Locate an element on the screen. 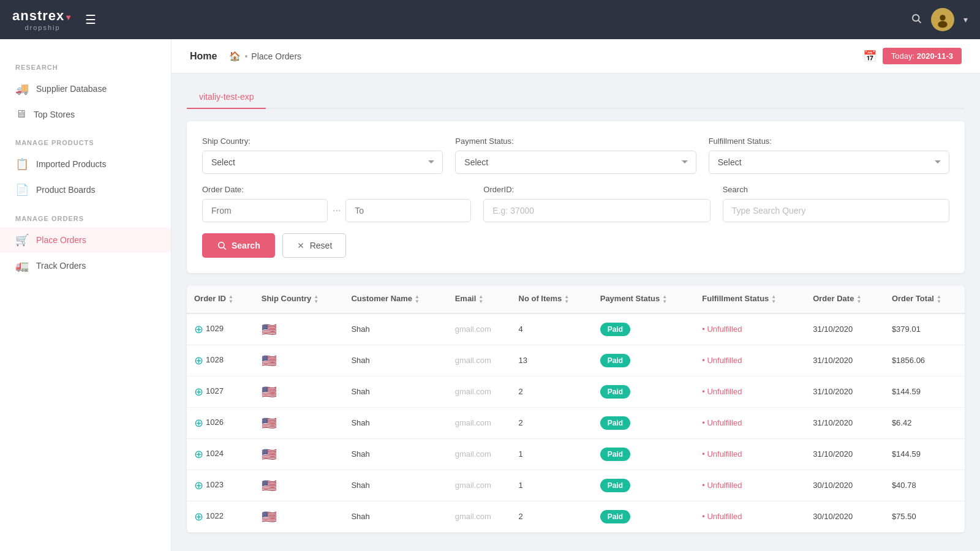  user-dropdown-arrow: ▾ is located at coordinates (965, 20).